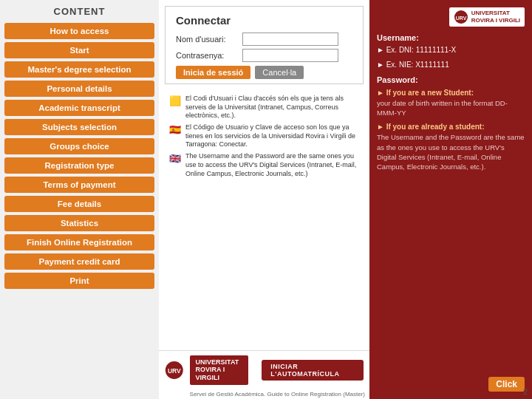  I want to click on password-input, so click(290, 55).